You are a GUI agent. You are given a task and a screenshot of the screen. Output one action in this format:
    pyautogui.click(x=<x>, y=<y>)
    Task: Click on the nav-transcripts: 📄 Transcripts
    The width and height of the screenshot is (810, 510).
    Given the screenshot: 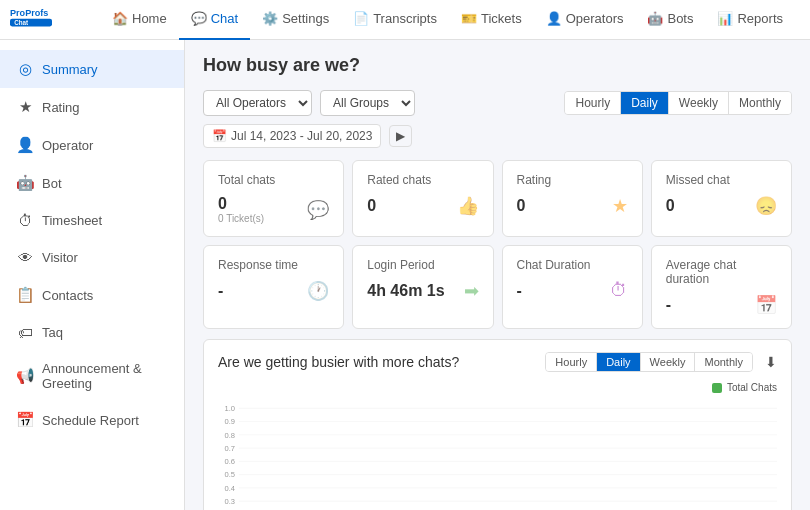 What is the action you would take?
    pyautogui.click(x=395, y=20)
    